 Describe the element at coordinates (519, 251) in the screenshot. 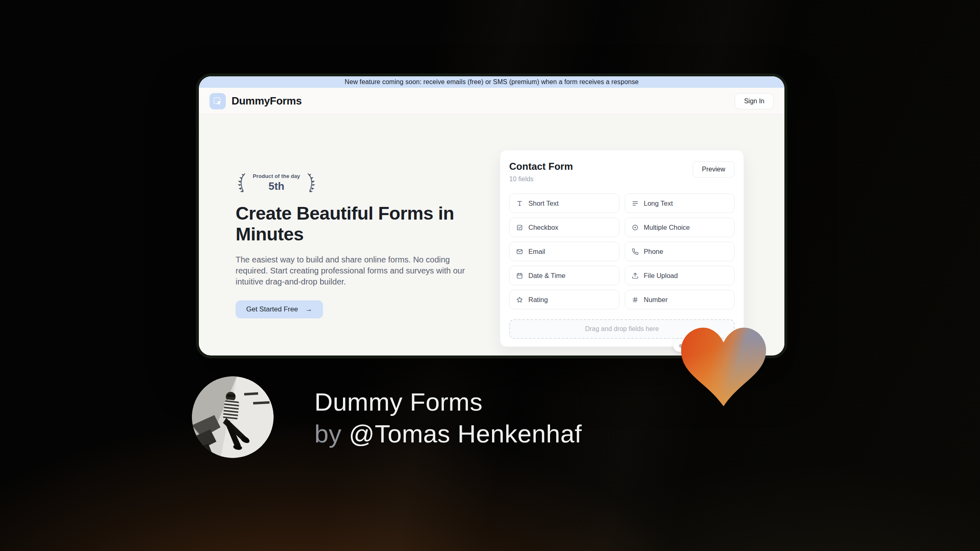

I see `email-icon` at that location.